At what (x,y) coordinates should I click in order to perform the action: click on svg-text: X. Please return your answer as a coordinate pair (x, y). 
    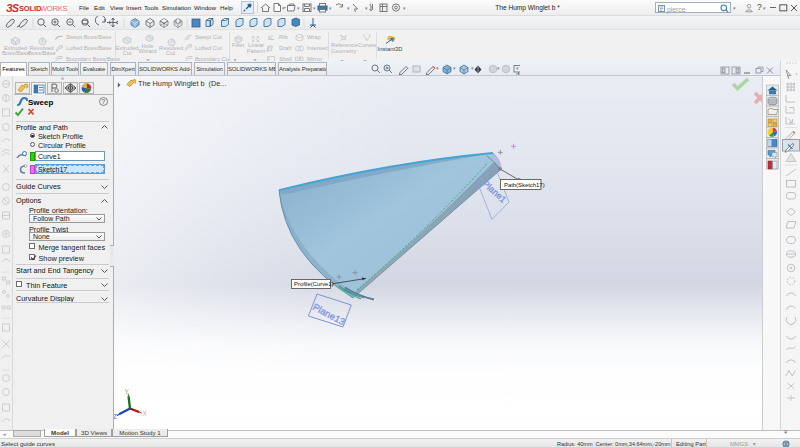
    Looking at the image, I should click on (146, 414).